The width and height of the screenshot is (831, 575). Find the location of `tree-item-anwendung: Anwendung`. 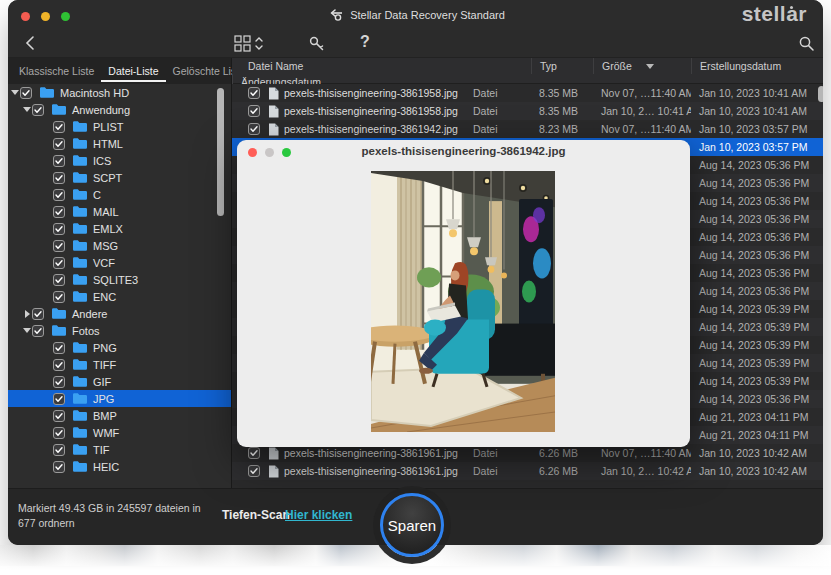

tree-item-anwendung: Anwendung is located at coordinates (120, 110).